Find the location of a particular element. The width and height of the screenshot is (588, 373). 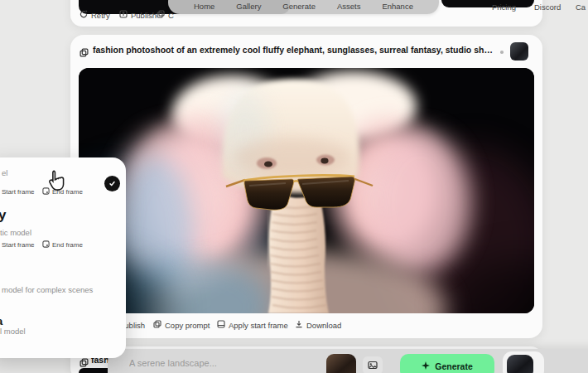

frame-icon is located at coordinates (221, 325).